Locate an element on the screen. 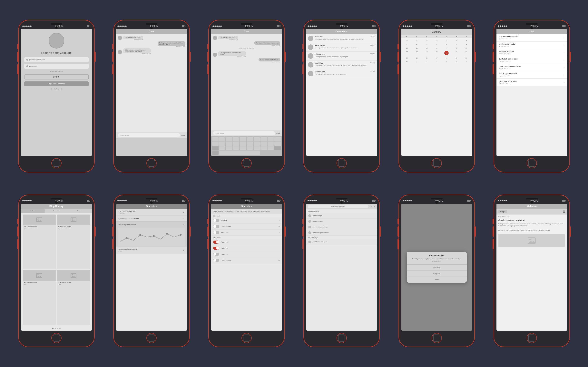 The image size is (588, 367). list-item: Non posse honeste vivi Fashion★★★☆☆ › is located at coordinates (532, 38).